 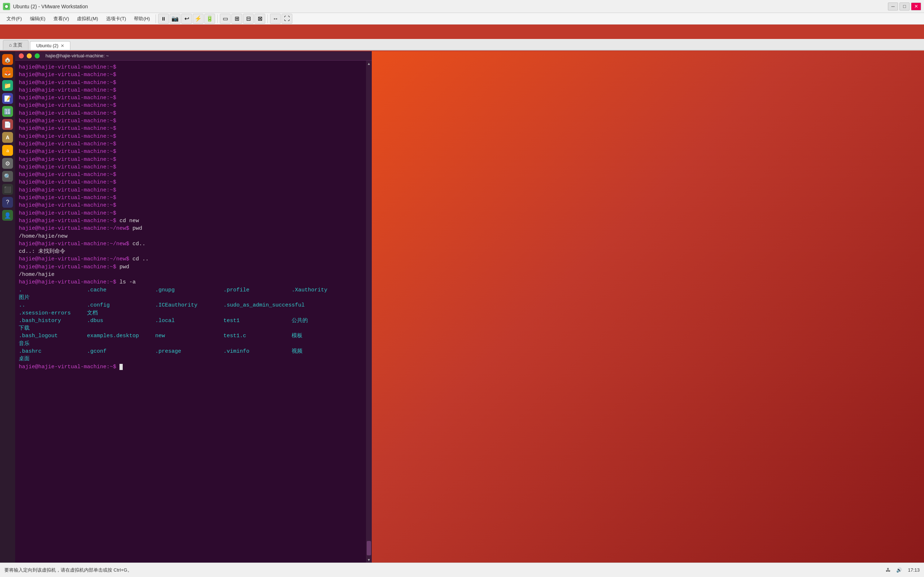 I want to click on ls-col5-r5: 视频, so click(x=324, y=351).